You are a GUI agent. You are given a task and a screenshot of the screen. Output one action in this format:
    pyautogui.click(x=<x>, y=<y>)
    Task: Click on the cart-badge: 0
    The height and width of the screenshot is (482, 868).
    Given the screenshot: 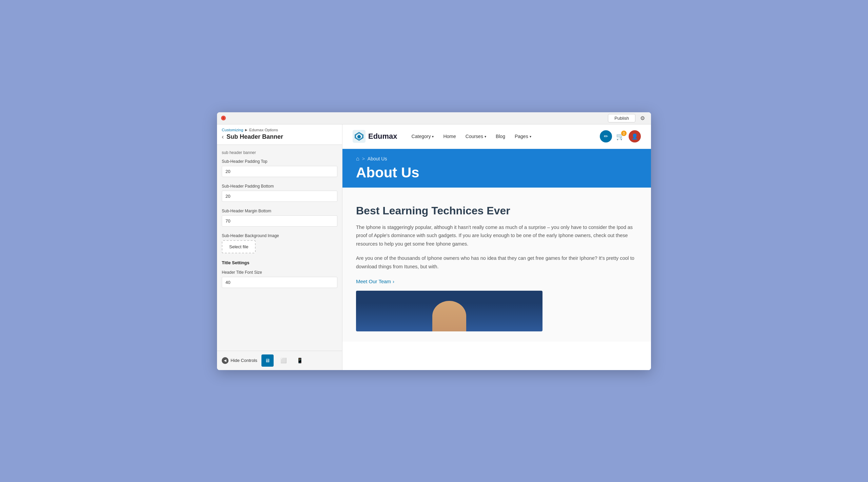 What is the action you would take?
    pyautogui.click(x=624, y=133)
    